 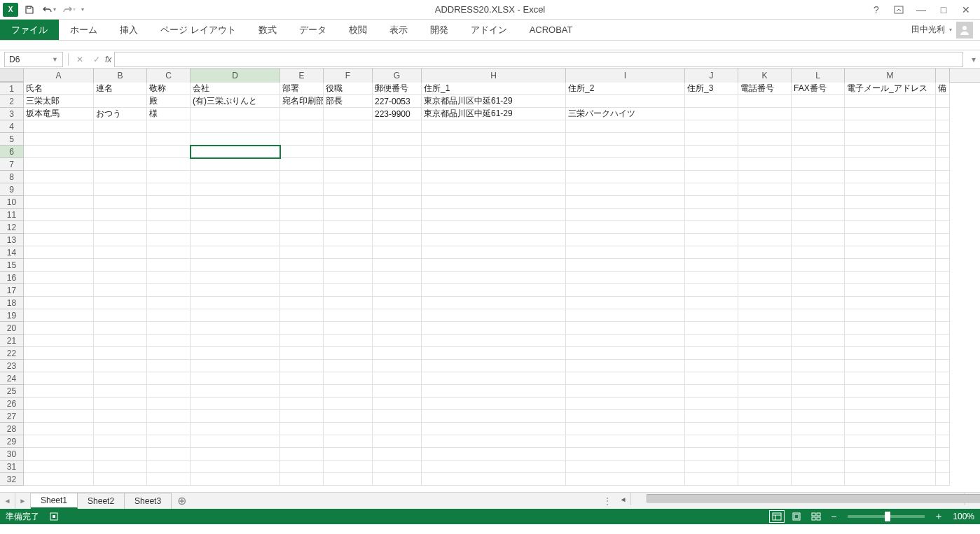 I want to click on cell-H32, so click(x=494, y=479).